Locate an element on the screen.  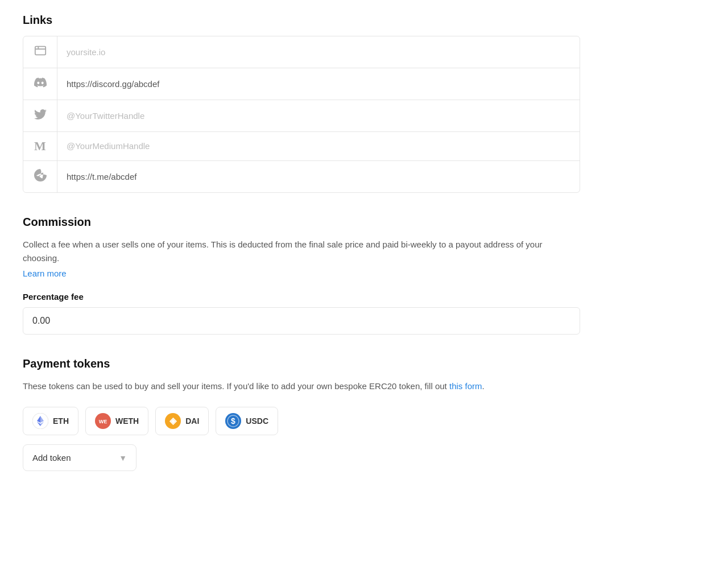
discord-input-cell is located at coordinates (318, 84).